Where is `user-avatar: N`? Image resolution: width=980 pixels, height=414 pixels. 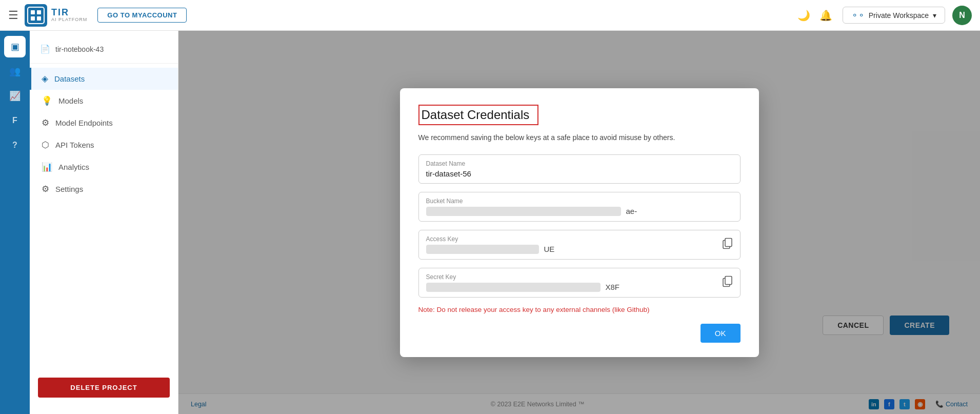 user-avatar: N is located at coordinates (962, 15).